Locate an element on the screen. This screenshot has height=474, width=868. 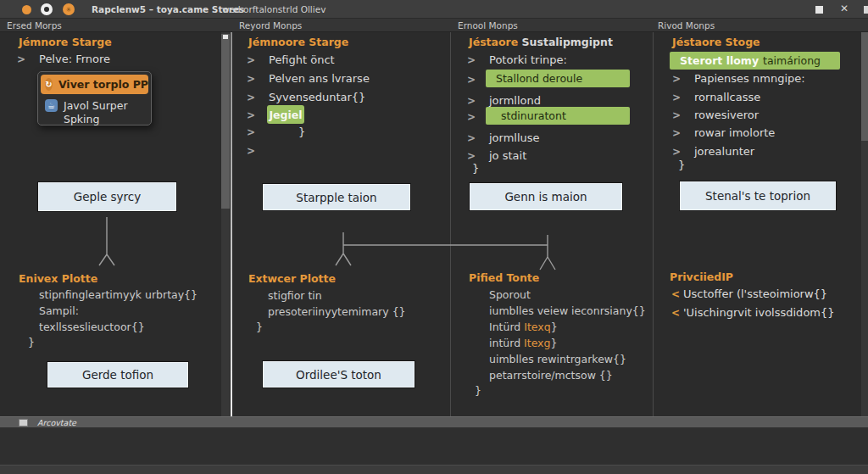
col2-chip-label: Jegiel is located at coordinates (285, 115).